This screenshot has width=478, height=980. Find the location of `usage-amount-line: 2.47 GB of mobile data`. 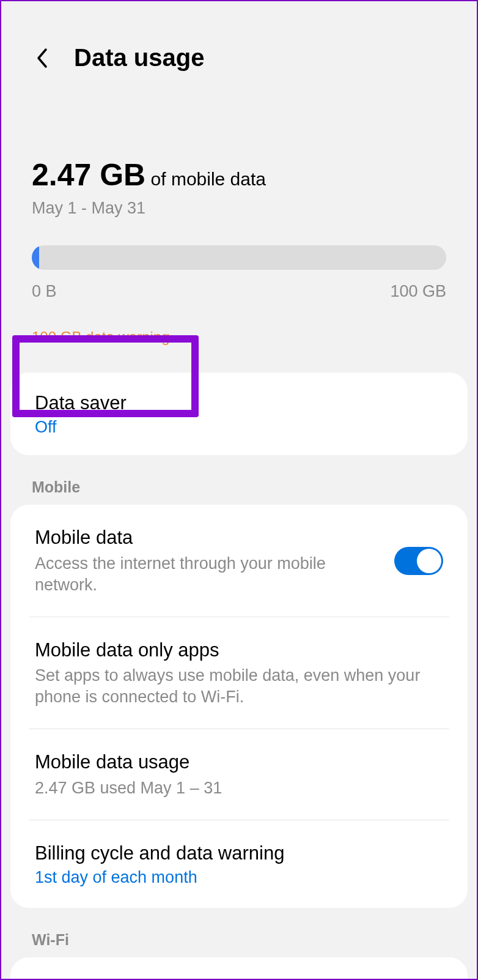

usage-amount-line: 2.47 GB of mobile data is located at coordinates (239, 175).